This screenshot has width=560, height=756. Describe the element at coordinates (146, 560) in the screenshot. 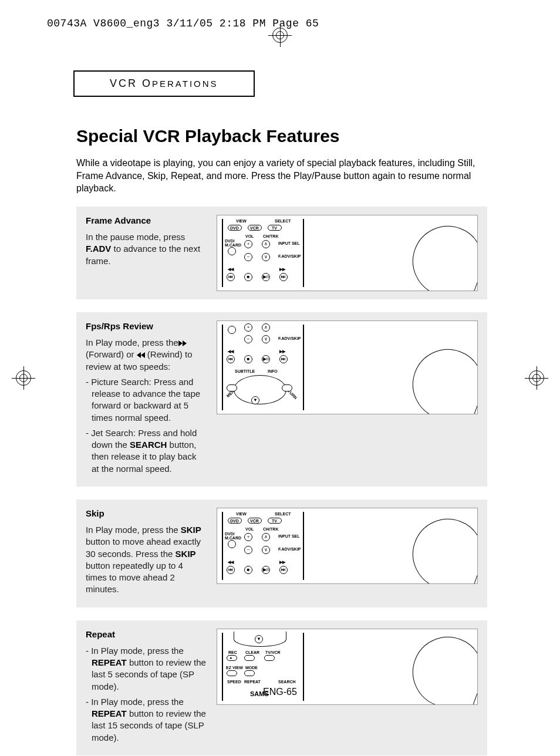

I see `feature-body: In Play mode, press the SKIP button to m…` at that location.